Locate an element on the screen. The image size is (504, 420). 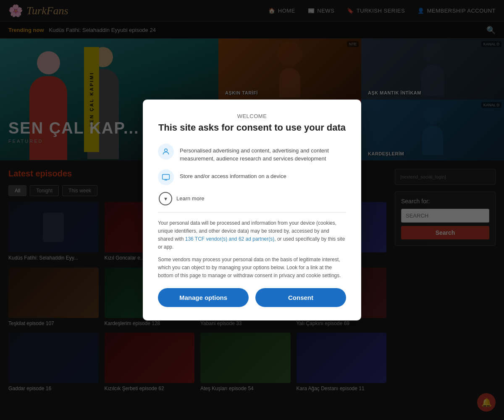
learn-more-label: Learn more is located at coordinates (190, 198).